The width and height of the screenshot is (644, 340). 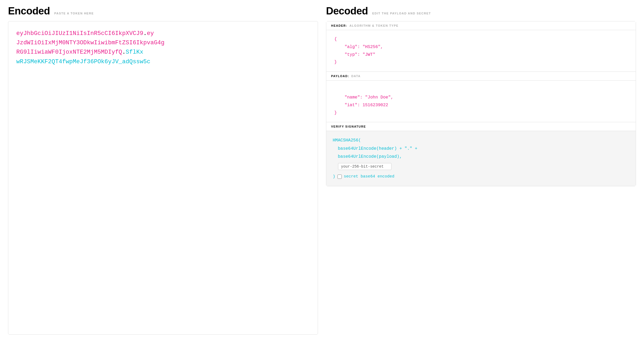 What do you see at coordinates (481, 154) in the screenshot?
I see `verify-section: VERIFY SIGNATURE HMACSHA256( base64UrlEn…` at bounding box center [481, 154].